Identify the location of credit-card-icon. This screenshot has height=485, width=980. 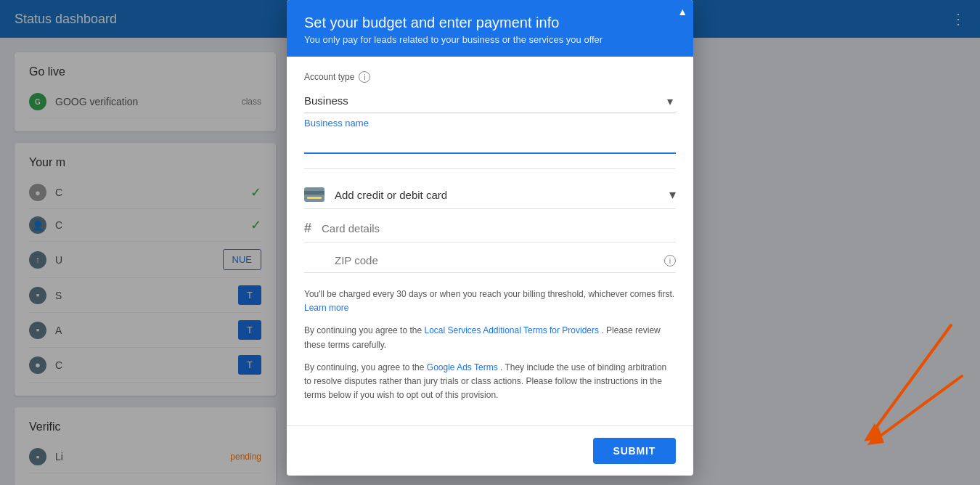
(314, 195).